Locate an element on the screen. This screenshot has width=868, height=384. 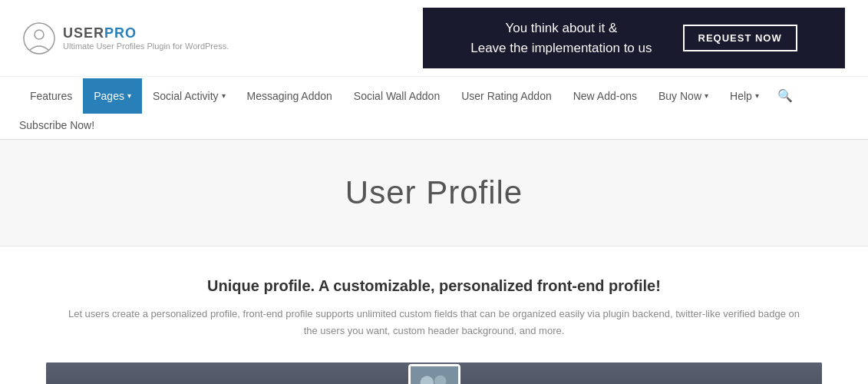
avatar-image is located at coordinates (434, 375).